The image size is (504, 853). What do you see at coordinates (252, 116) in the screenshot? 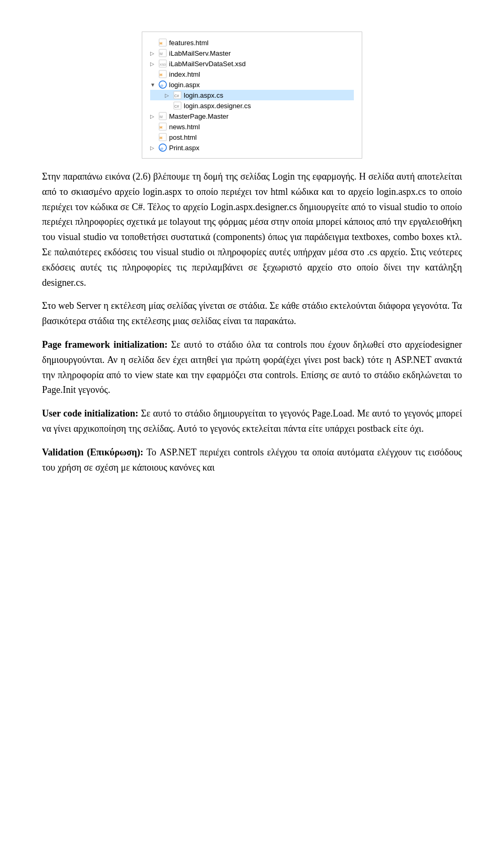
I see `file-tree-item: ▷MMasterPage.Master` at bounding box center [252, 116].